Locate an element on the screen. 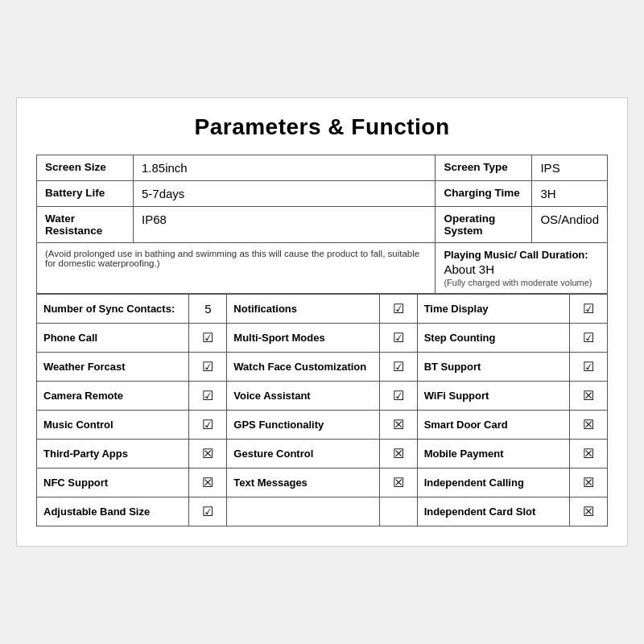  feat-cardslot-check is located at coordinates (588, 512).